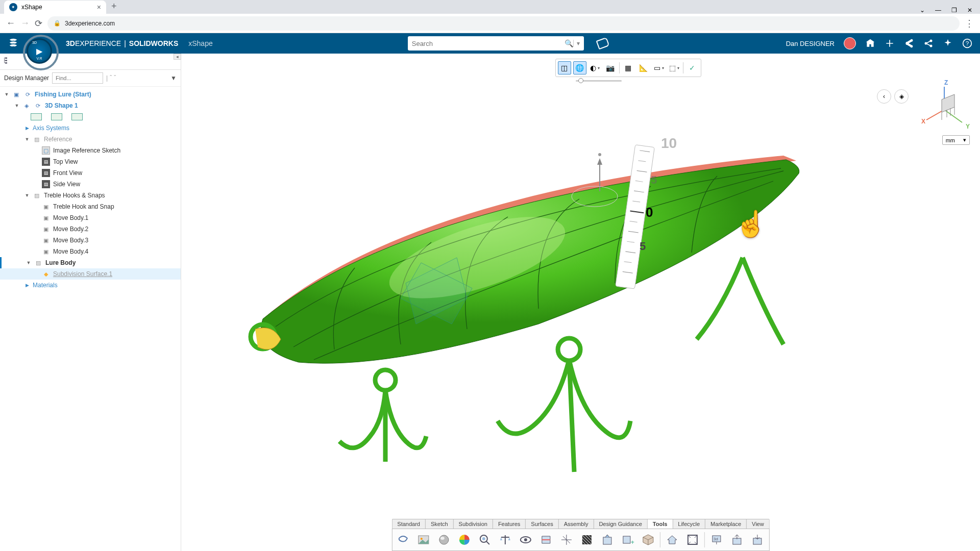 The image size is (980, 551). I want to click on export-tool-icon, so click(737, 540).